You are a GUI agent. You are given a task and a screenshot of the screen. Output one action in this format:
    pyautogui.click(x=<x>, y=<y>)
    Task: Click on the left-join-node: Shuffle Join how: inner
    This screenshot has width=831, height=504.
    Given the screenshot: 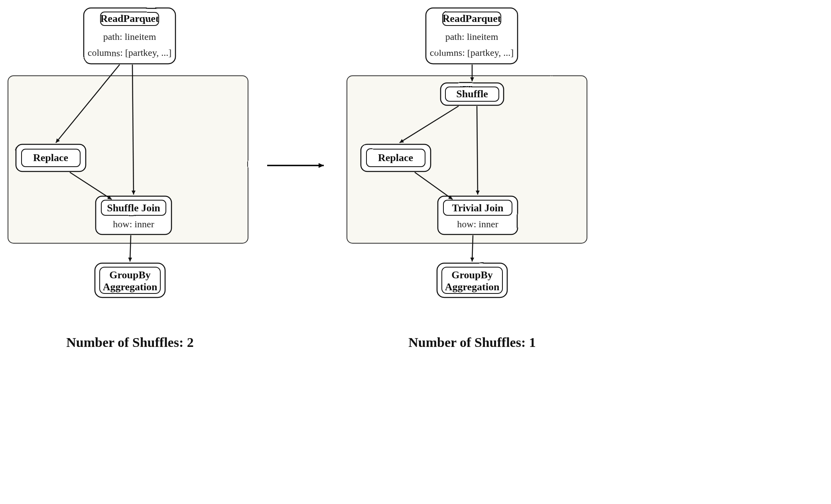 What is the action you would take?
    pyautogui.click(x=134, y=215)
    